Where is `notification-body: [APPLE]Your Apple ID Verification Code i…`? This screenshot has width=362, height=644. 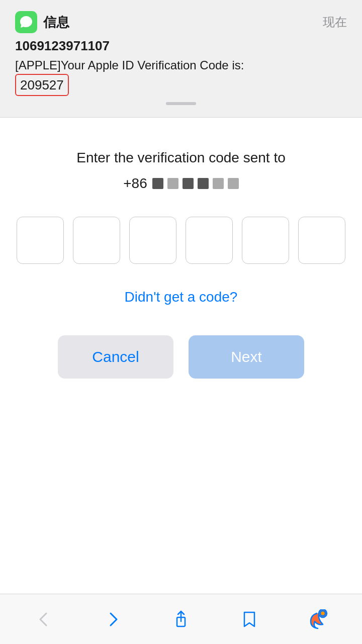
notification-body: [APPLE]Your Apple ID Verification Code i… is located at coordinates (181, 76).